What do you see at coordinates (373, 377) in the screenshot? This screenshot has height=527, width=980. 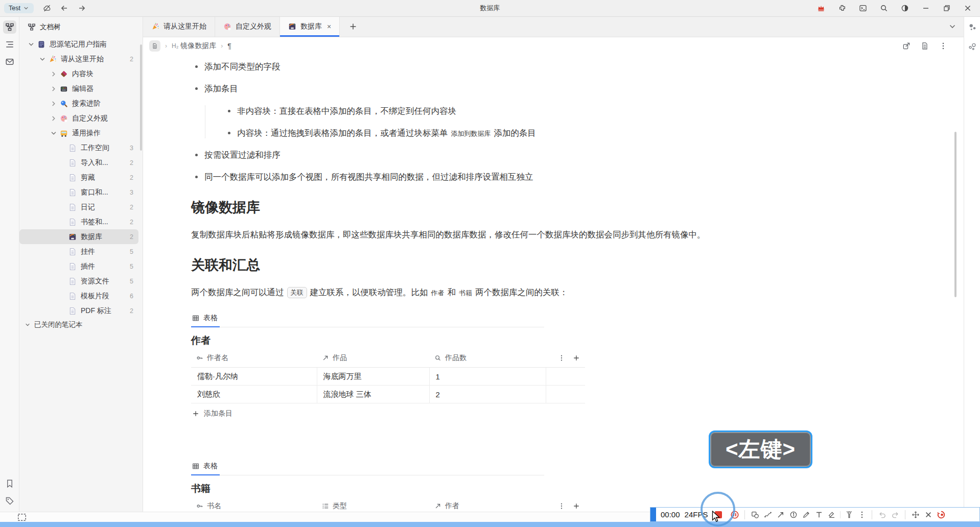 I see `db-cell: 海底两万里` at bounding box center [373, 377].